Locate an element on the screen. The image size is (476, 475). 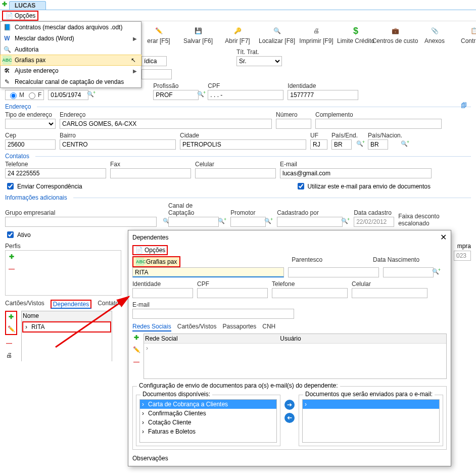
edit-dep-button: ✏️ is located at coordinates (11, 329).